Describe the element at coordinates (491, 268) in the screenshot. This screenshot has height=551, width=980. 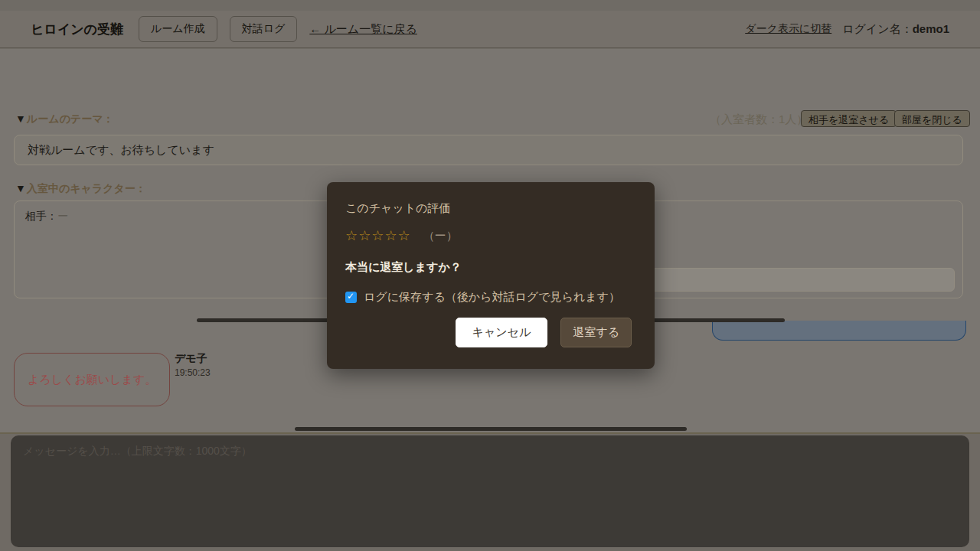
I see `leave-confirm-question: 本当に退室しますか？` at that location.